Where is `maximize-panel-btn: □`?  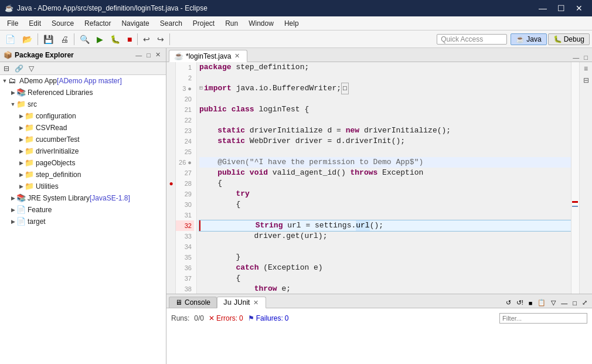
maximize-panel-btn: □ is located at coordinates (149, 55).